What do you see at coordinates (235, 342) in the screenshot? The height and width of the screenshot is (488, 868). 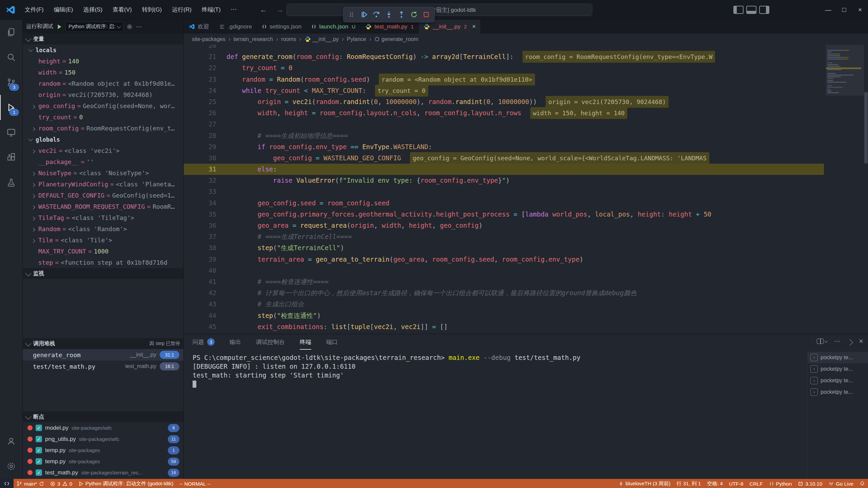 I see `panel-tab-输出: 输出` at bounding box center [235, 342].